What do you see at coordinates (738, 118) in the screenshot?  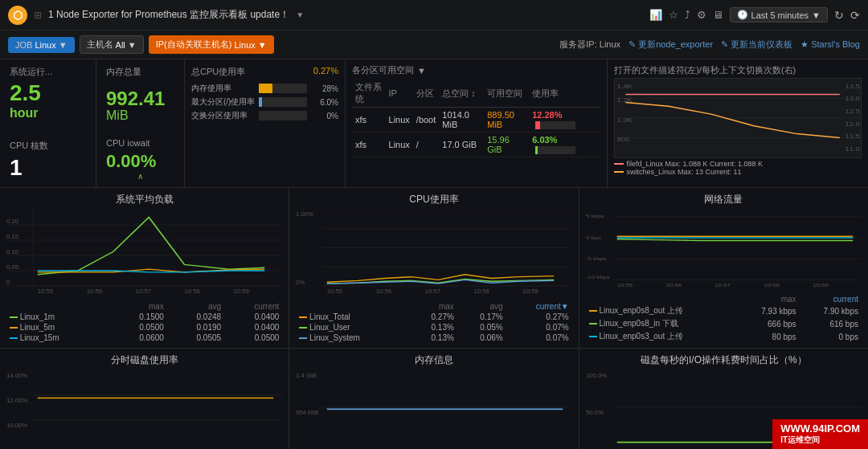 I see `fd-chart-area: 1.4K 1.2K 1.0K 800 13.5 13.0 12.5 12.0 1…` at bounding box center [738, 118].